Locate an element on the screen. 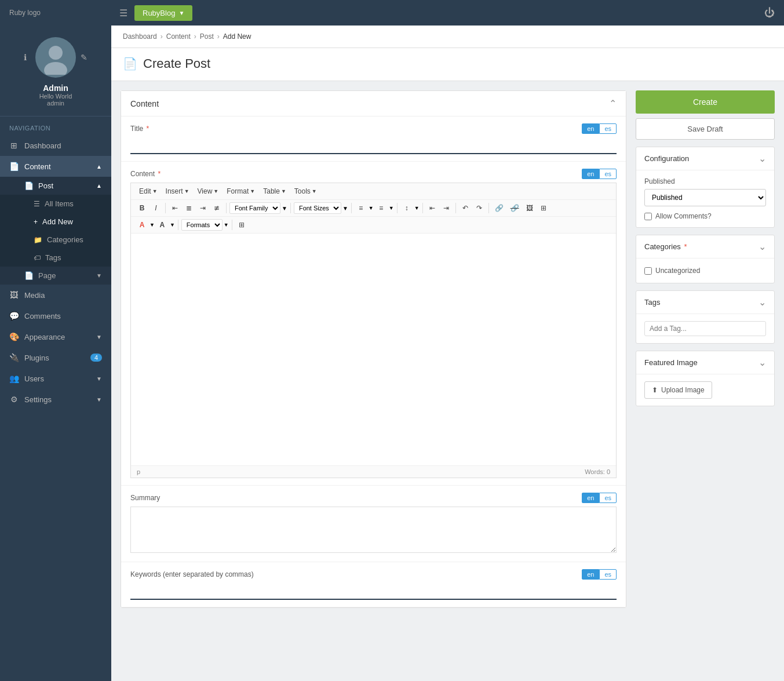  title-label-row: Title * en es is located at coordinates (373, 129).